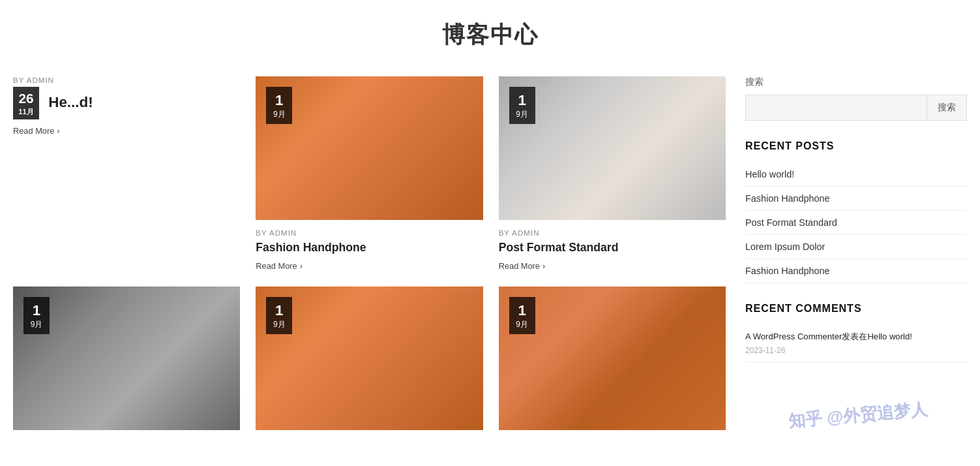 This screenshot has width=980, height=466. I want to click on read-more-1: Read More ›, so click(126, 131).